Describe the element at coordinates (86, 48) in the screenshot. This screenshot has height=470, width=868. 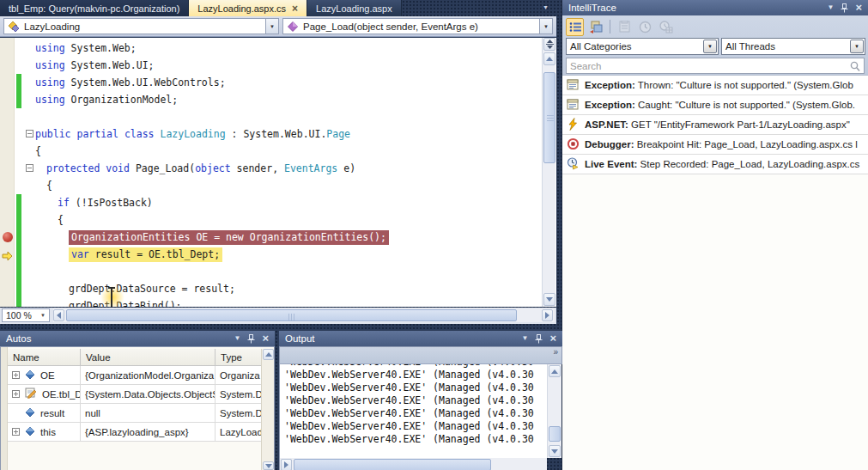
I see `code-text: using System.Web;` at that location.